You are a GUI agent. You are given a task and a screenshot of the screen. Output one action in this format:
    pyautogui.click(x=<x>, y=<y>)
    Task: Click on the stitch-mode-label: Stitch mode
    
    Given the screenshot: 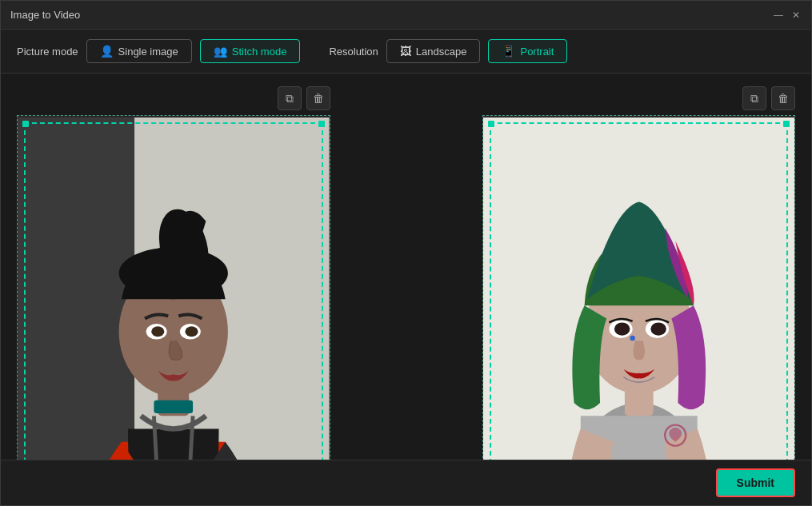 What is the action you would take?
    pyautogui.click(x=259, y=51)
    